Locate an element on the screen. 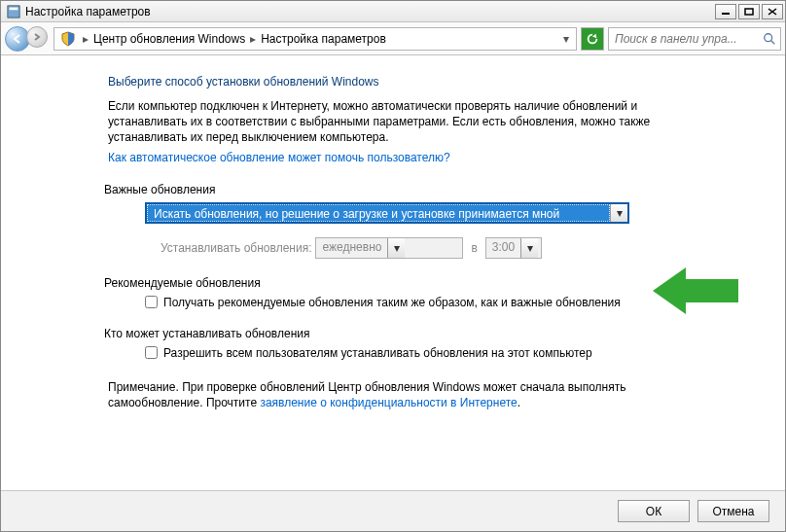 The height and width of the screenshot is (532, 786). frequency-combo: ежедневно ▾ is located at coordinates (389, 248).